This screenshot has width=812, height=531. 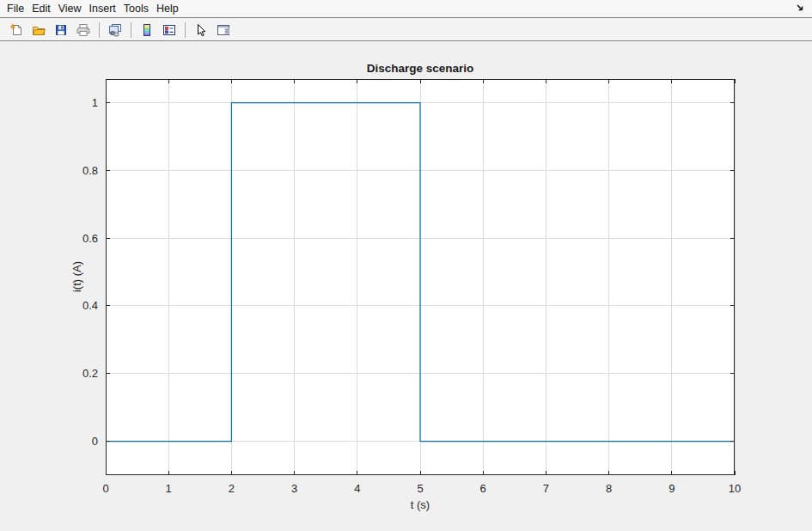 What do you see at coordinates (70, 9) in the screenshot?
I see `menu-view: View` at bounding box center [70, 9].